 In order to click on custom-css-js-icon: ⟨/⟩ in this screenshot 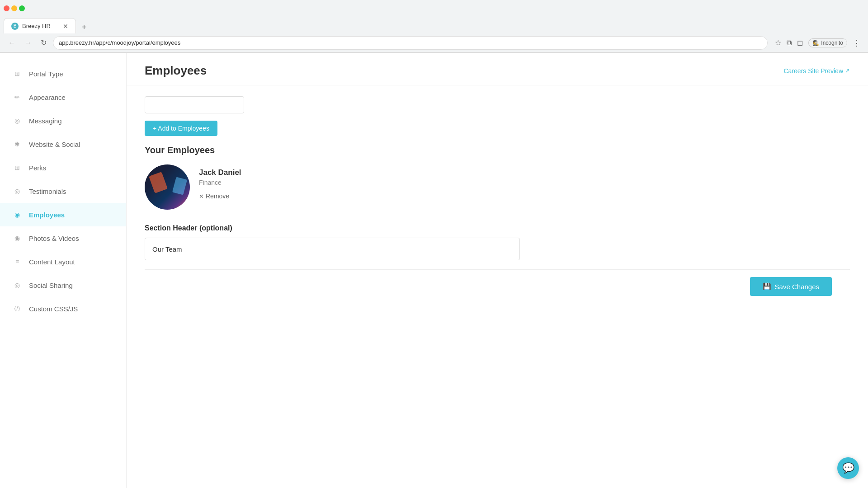, I will do `click(17, 309)`.